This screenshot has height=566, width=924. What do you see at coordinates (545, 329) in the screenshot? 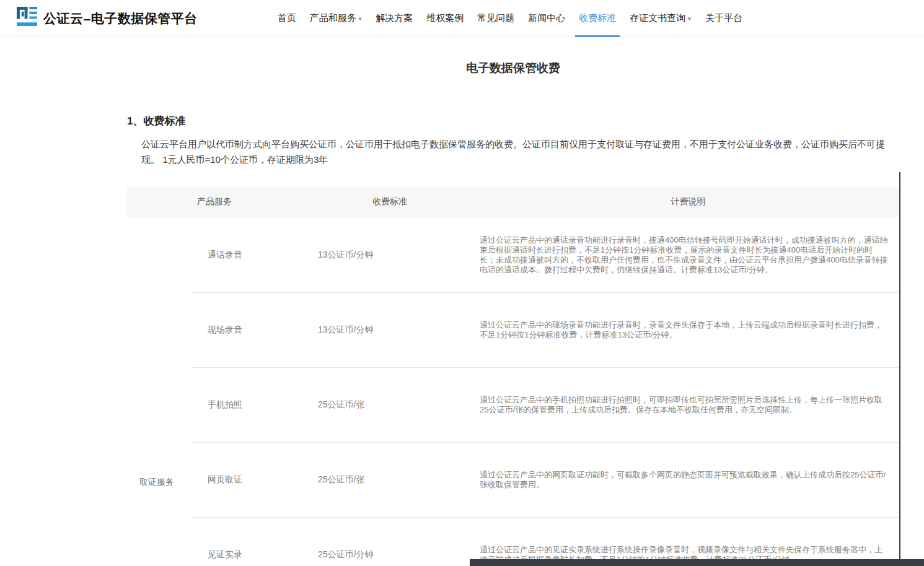
I see `table-row: 现场录音 13公证币/分钟 通过公证云产品中的现场录音功能进行录音时，录音文件先…` at bounding box center [545, 329].